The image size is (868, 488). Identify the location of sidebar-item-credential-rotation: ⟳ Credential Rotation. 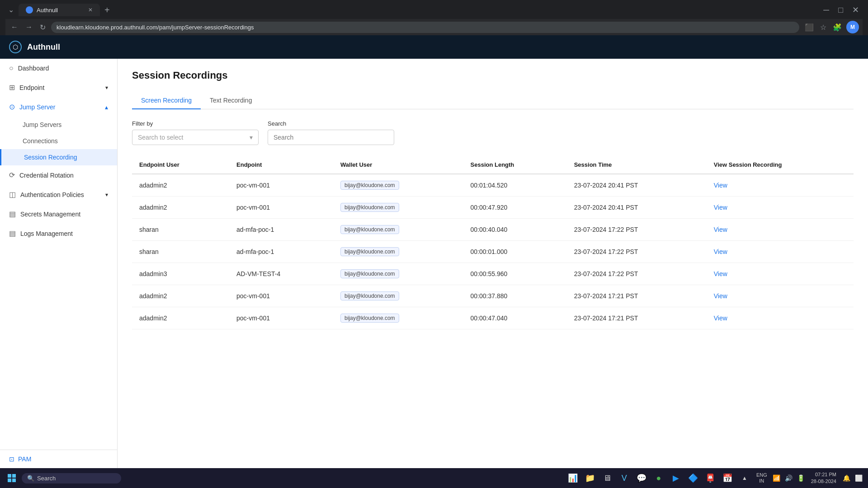
(59, 175).